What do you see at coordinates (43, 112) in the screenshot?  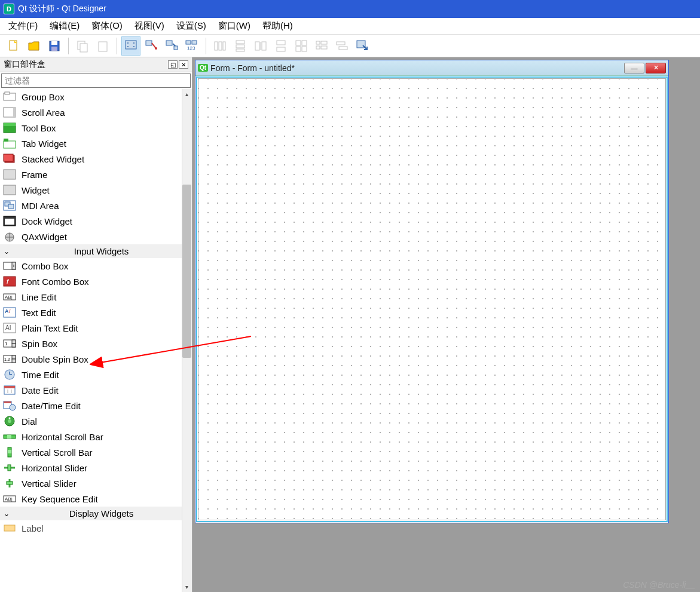 I see `widget-item-label: Scroll Area` at bounding box center [43, 112].